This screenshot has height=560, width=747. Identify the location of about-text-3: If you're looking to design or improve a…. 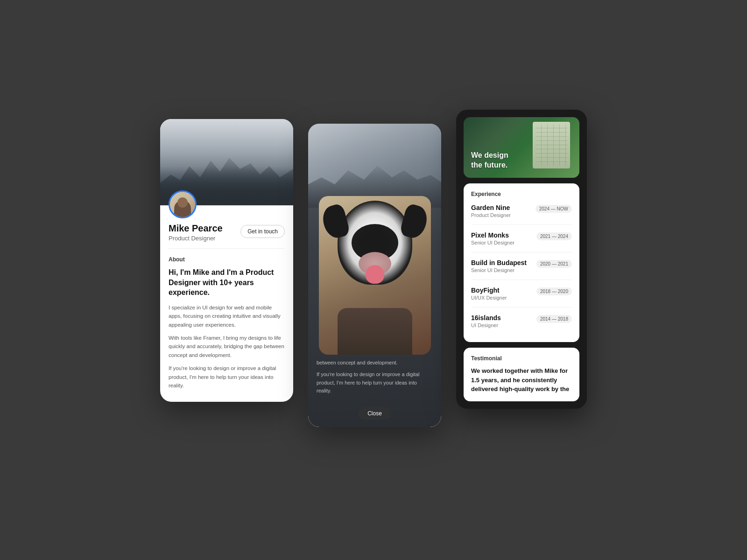
(227, 377).